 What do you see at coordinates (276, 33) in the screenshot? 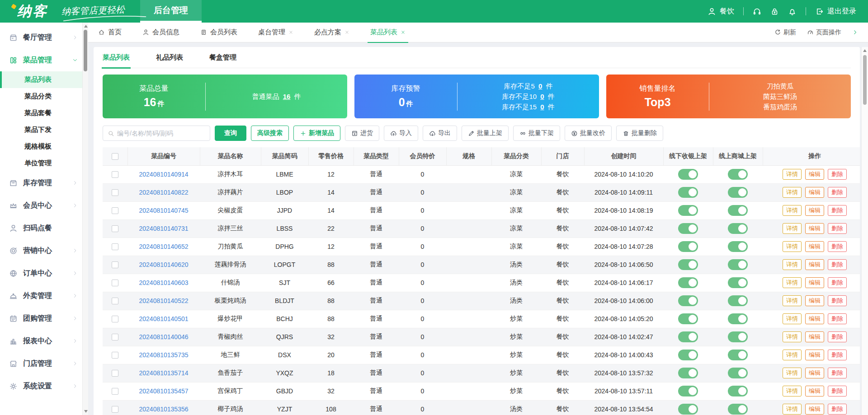
I see `page-tab: 桌台管理` at bounding box center [276, 33].